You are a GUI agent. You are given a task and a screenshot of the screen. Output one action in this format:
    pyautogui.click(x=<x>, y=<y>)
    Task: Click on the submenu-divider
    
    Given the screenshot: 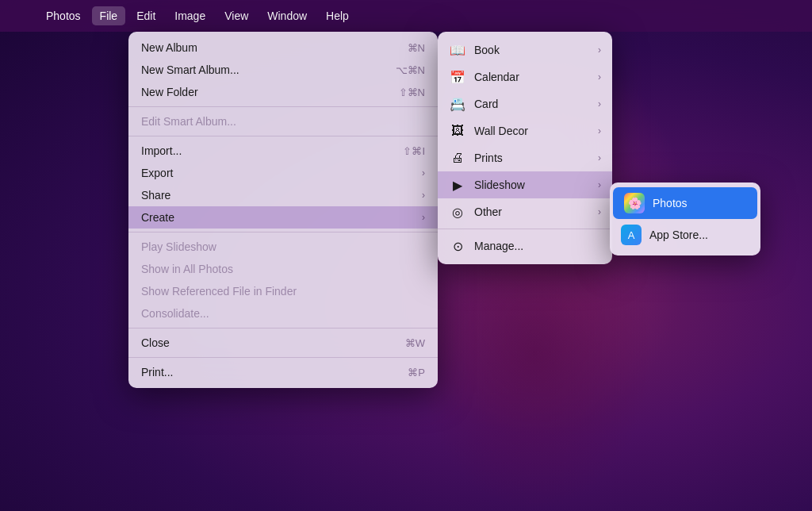 What is the action you would take?
    pyautogui.click(x=525, y=229)
    